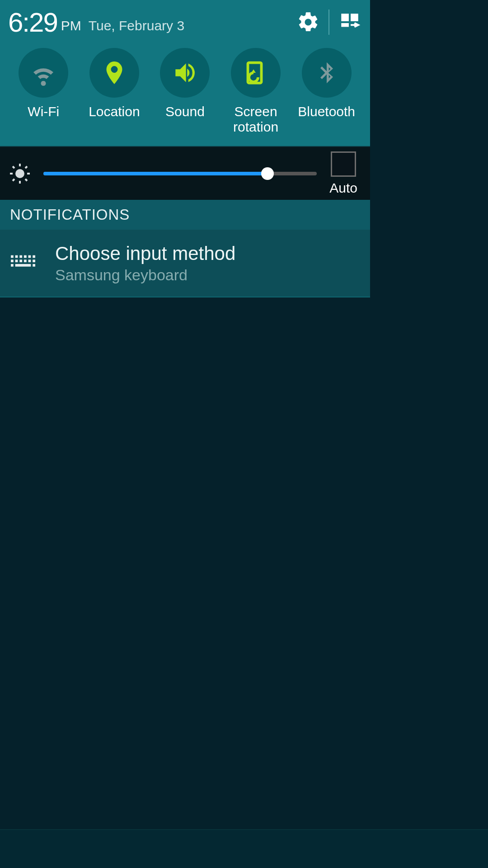  I want to click on wifi-icon, so click(43, 73).